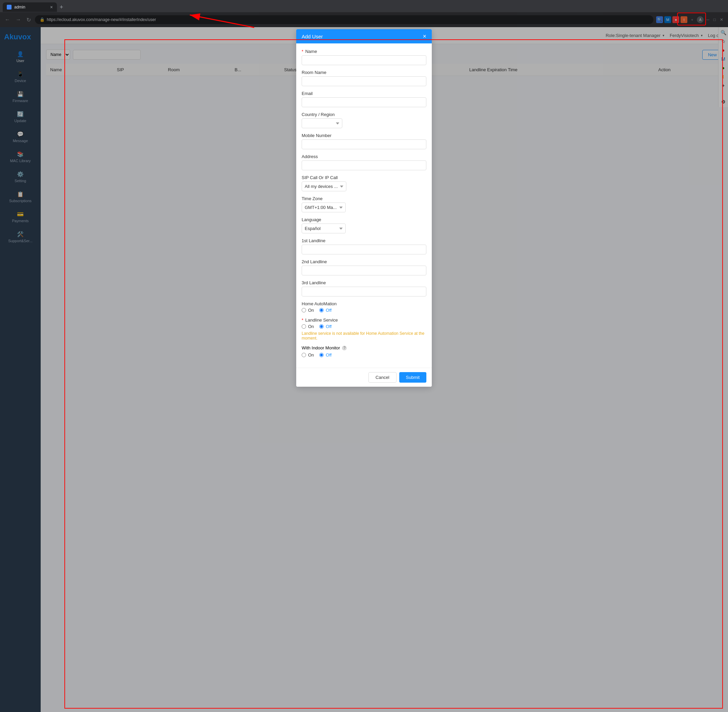  I want to click on address-group: Address, so click(364, 162).